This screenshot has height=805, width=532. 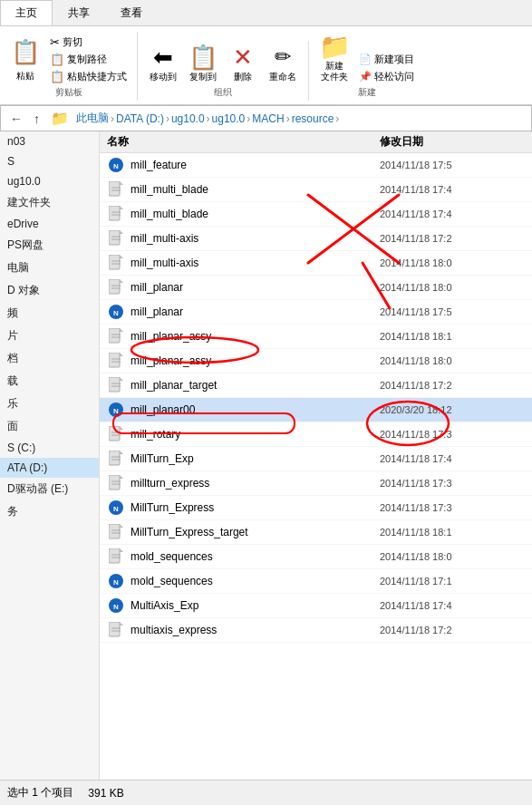 What do you see at coordinates (315, 337) in the screenshot?
I see `table-row: mill_planar_assy2014/11/18 18:1` at bounding box center [315, 337].